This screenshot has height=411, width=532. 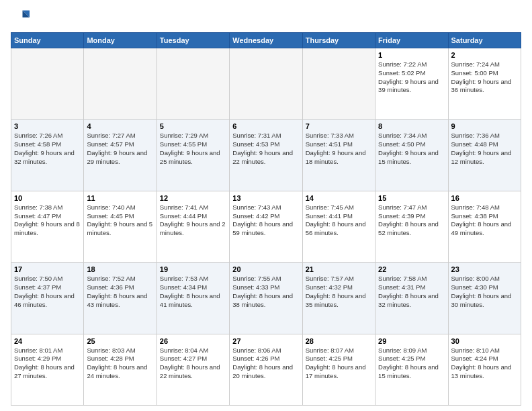 I want to click on day-number: 9, so click(x=485, y=126).